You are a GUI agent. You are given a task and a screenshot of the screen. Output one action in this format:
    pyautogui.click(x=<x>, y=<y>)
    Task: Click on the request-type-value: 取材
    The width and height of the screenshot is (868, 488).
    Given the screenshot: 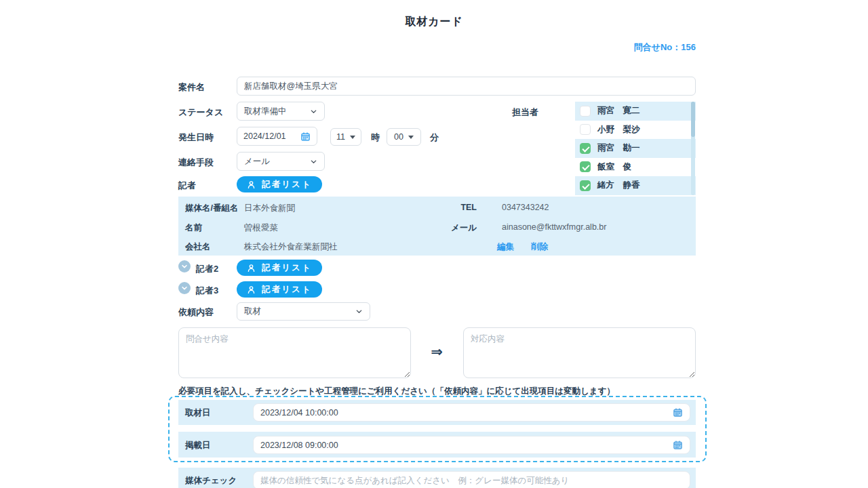 What is the action you would take?
    pyautogui.click(x=300, y=312)
    